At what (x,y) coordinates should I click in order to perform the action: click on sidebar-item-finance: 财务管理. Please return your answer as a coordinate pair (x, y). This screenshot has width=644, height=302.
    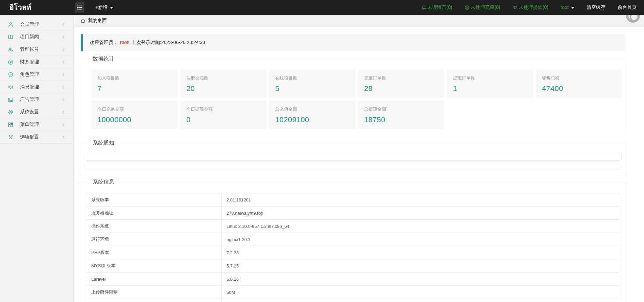
    Looking at the image, I should click on (37, 62).